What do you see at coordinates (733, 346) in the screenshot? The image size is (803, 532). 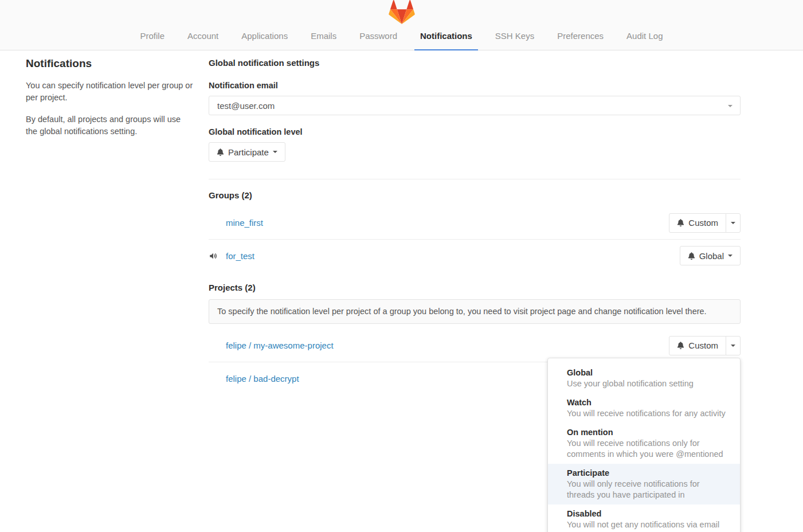 I see `project-my-awesome-project-level-caret-button` at bounding box center [733, 346].